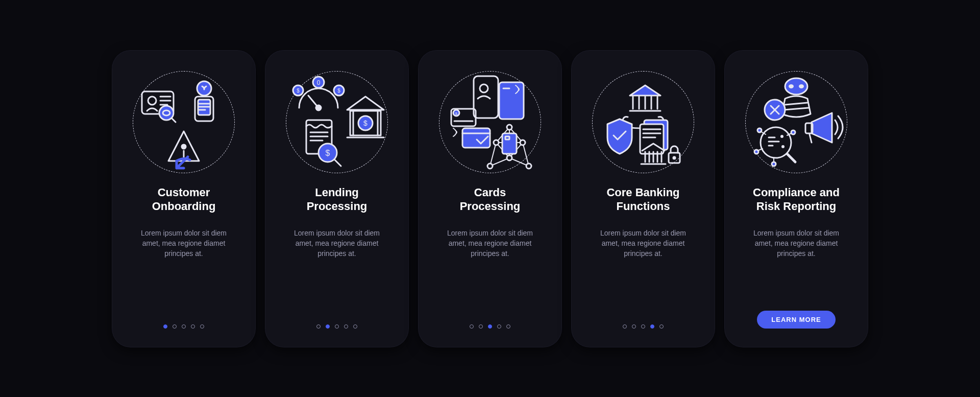 The height and width of the screenshot is (397, 980). Describe the element at coordinates (184, 199) in the screenshot. I see `onboarding-card-1: Customer Onboarding Lorem ipsum dolor si…` at that location.